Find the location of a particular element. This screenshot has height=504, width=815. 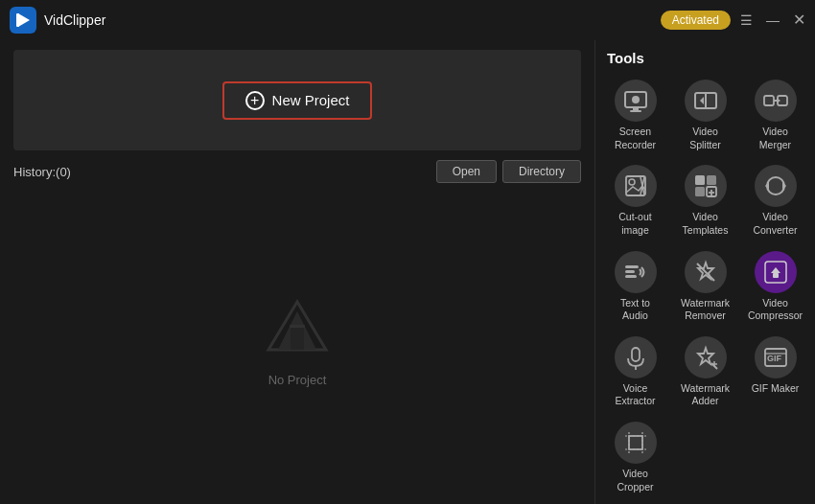

tool-video-splitter: VideoSplitter is located at coordinates (706, 115).